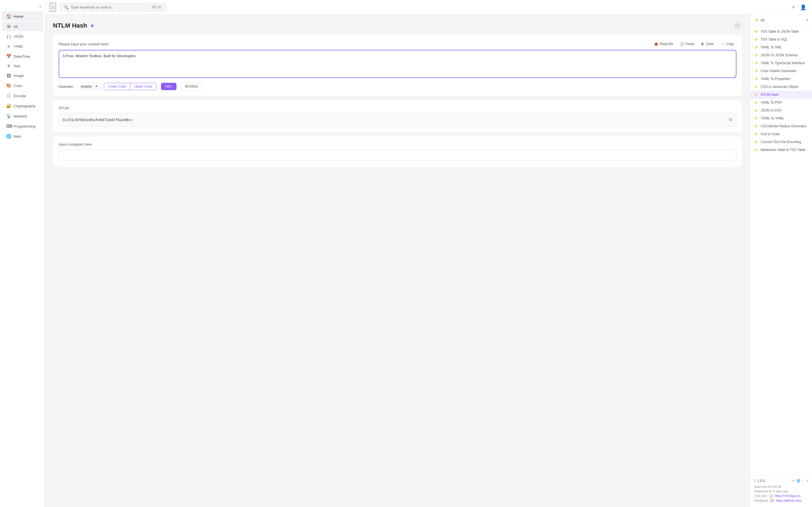 This screenshot has height=507, width=812. I want to click on profile-button: 👤, so click(803, 7).